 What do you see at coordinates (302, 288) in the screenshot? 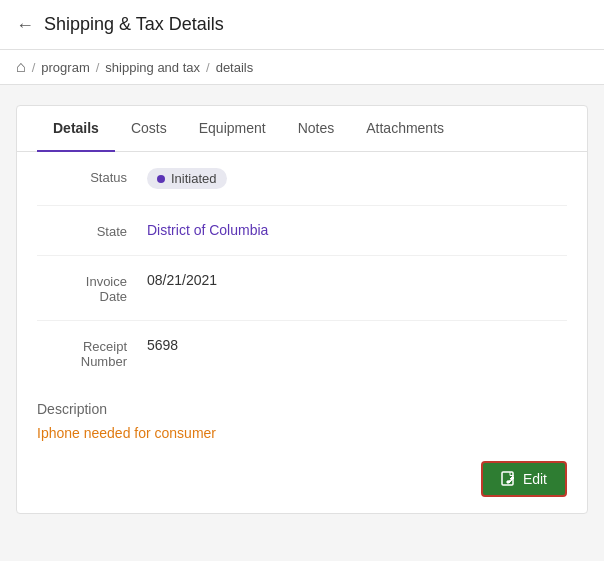
I see `invoice-date-row: InvoiceDate 08/21/2021` at bounding box center [302, 288].